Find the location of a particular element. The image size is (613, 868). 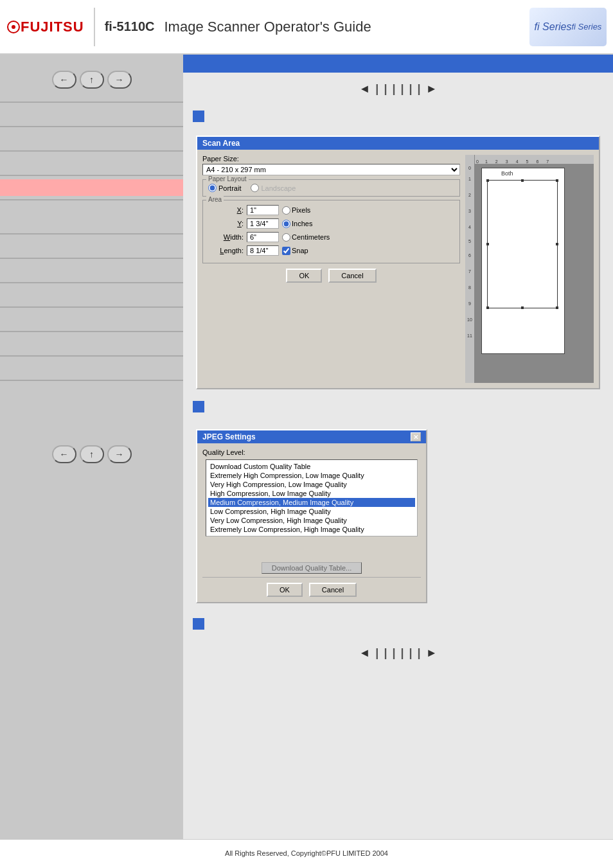

portrait-option: Portrait is located at coordinates (225, 188).